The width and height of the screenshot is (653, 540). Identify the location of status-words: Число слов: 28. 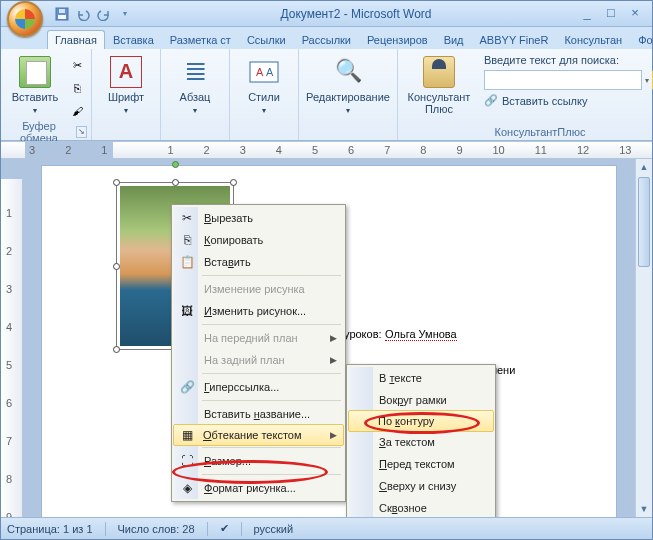
(156, 529).